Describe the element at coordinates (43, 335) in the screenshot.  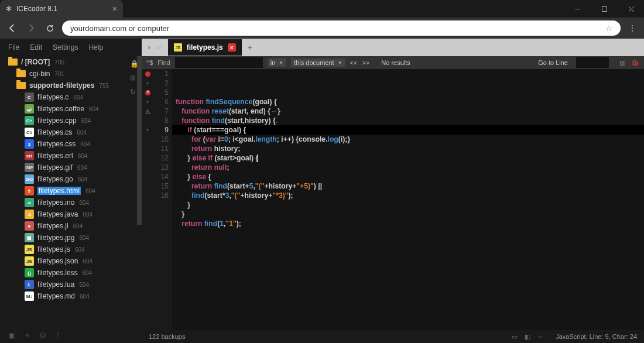
I see `database-icon: ⛁` at that location.